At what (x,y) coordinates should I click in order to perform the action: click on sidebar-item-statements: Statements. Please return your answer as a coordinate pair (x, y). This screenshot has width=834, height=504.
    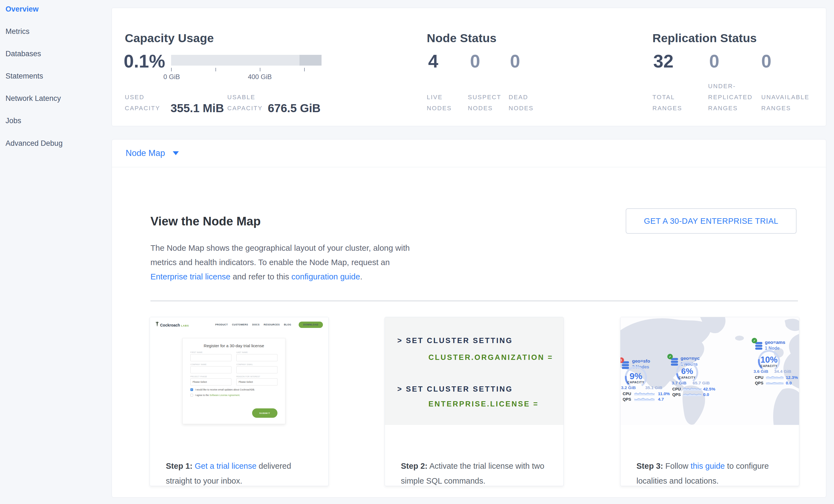
    Looking at the image, I should click on (24, 76).